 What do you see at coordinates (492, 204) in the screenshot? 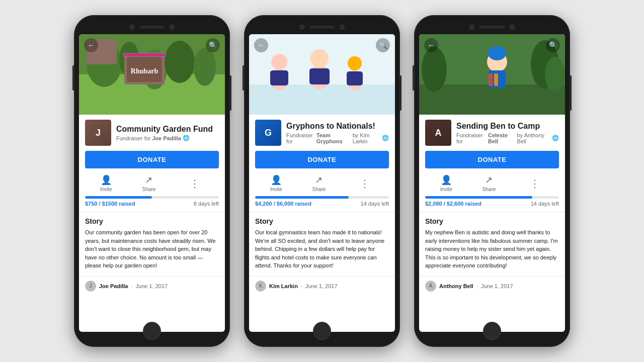
I see `camp-progress-meta: $2,080 / $2,600 raised 14 days left` at bounding box center [492, 204].